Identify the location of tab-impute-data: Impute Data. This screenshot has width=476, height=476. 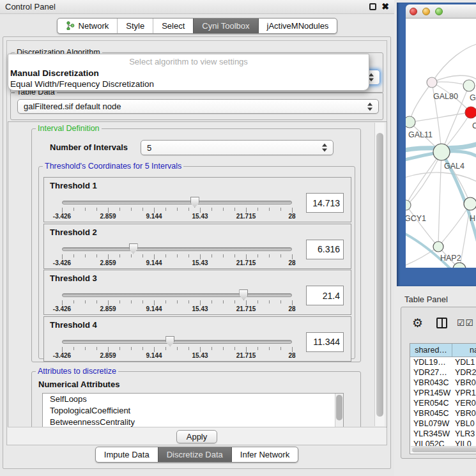
(127, 455).